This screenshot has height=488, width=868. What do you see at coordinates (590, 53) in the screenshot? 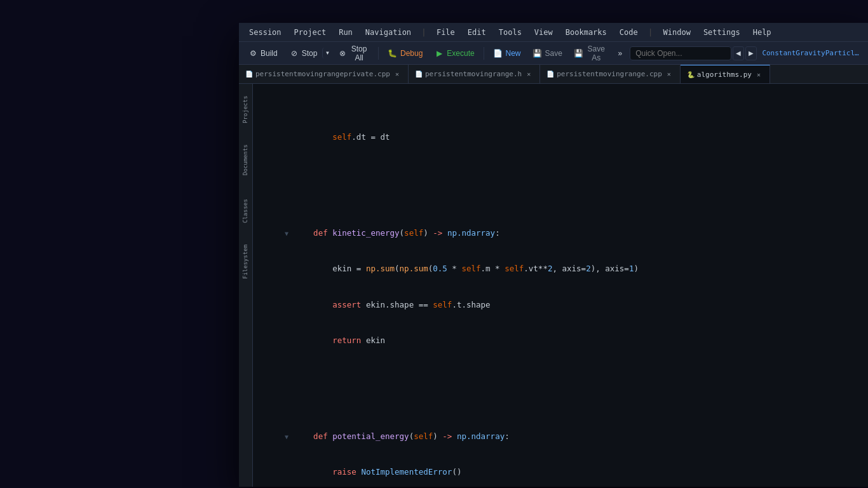
I see `save-as-button: 💾 Save As` at bounding box center [590, 53].